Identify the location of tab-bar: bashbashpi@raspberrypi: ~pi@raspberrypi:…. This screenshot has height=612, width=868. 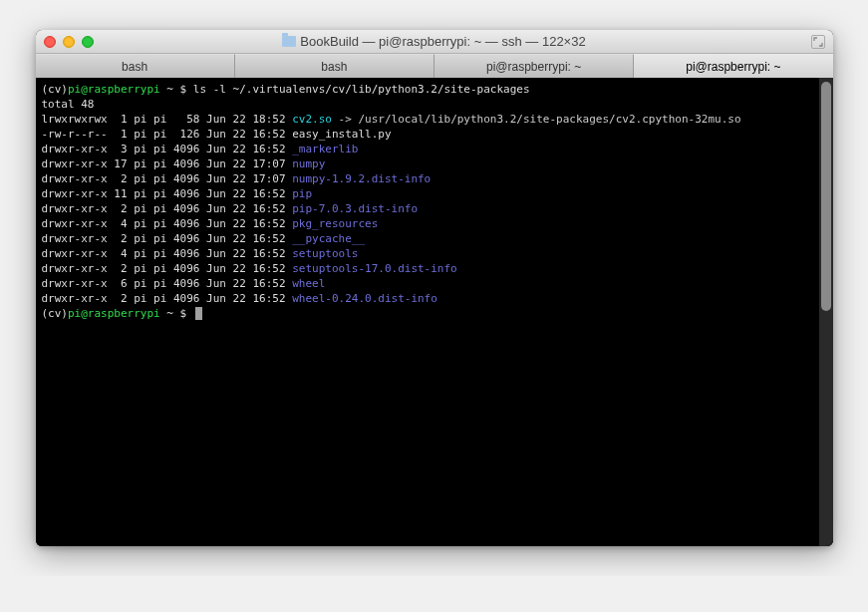
(434, 66).